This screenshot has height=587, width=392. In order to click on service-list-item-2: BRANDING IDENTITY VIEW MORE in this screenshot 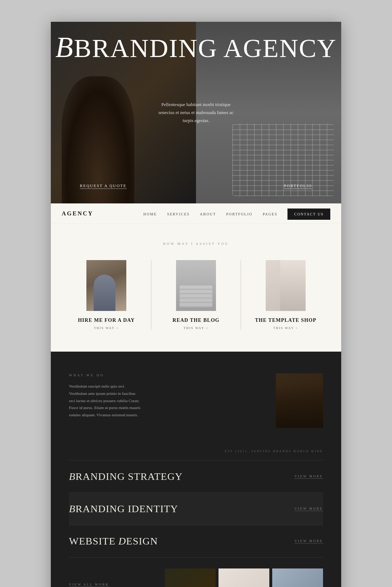, I will do `click(196, 509)`.